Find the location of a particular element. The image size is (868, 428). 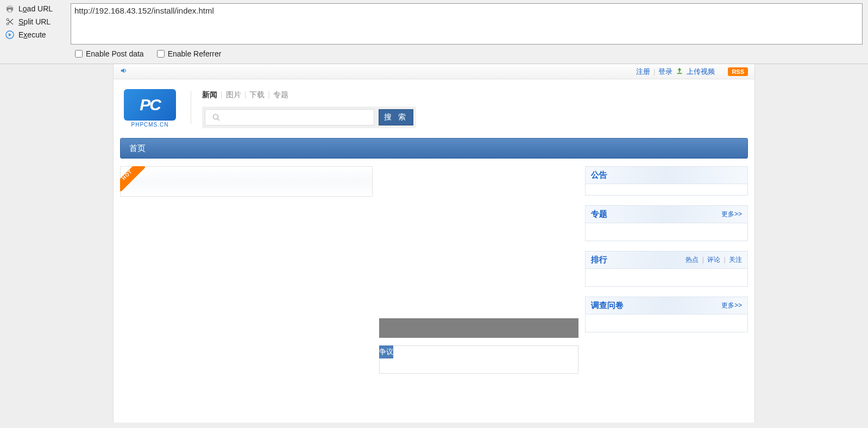

enable-post-checkbox: Enable Post data is located at coordinates (110, 54).